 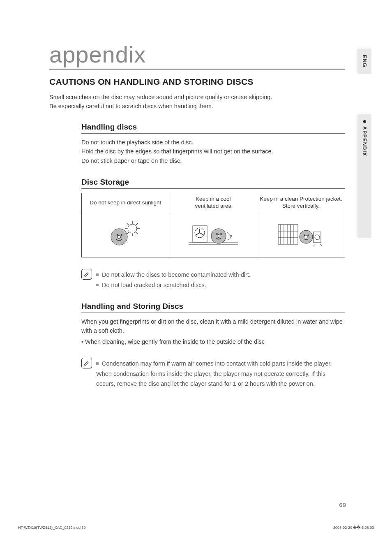 What do you see at coordinates (213, 234) in the screenshot?
I see `fan-disc-icon` at bounding box center [213, 234].